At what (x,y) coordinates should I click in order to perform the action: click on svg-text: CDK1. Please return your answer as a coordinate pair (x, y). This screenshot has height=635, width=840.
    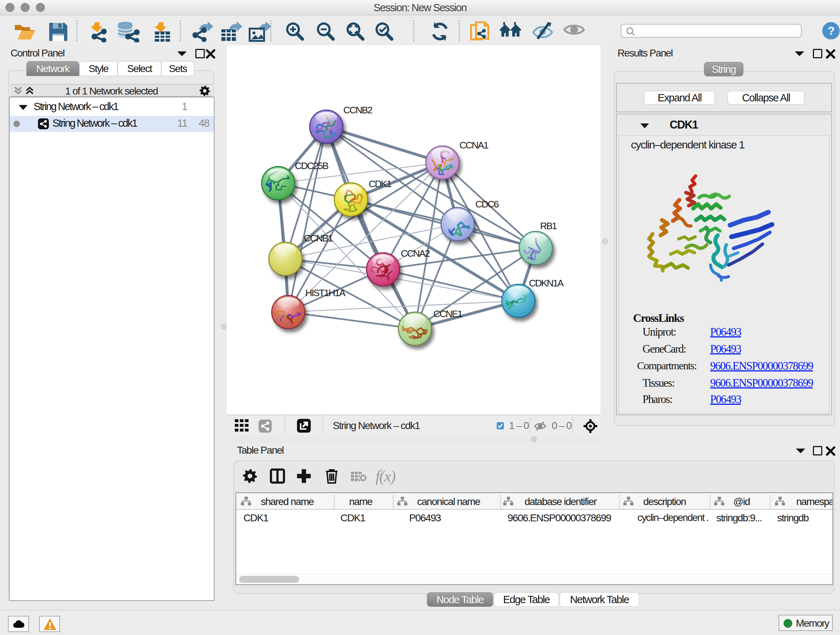
    Looking at the image, I should click on (380, 184).